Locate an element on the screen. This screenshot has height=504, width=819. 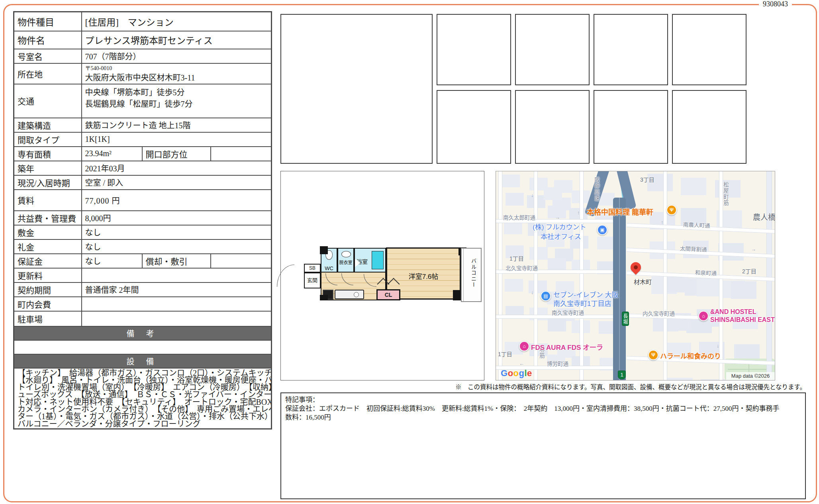
row-built: 築年 2021年03月 is located at coordinates (143, 168).